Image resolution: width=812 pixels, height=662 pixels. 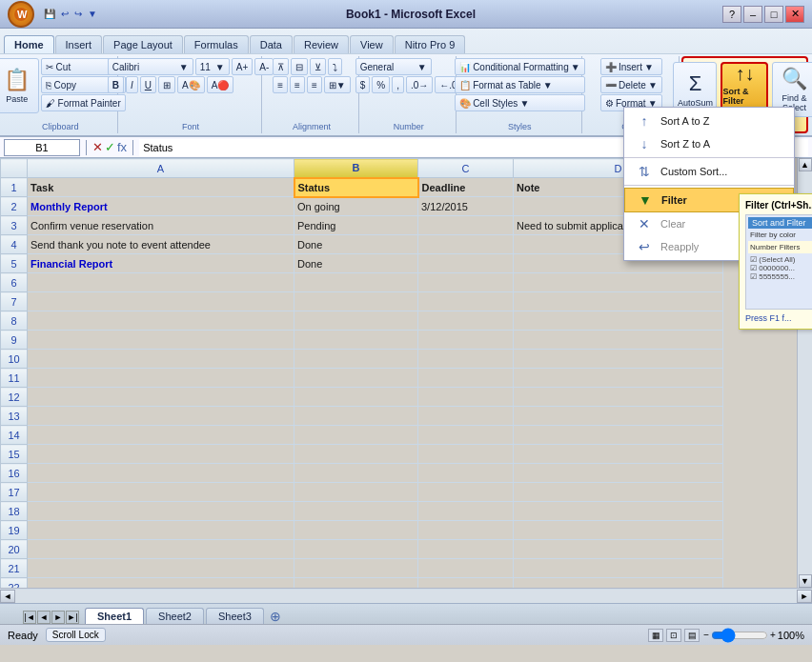 What do you see at coordinates (466, 245) in the screenshot?
I see `cell-c4` at bounding box center [466, 245].